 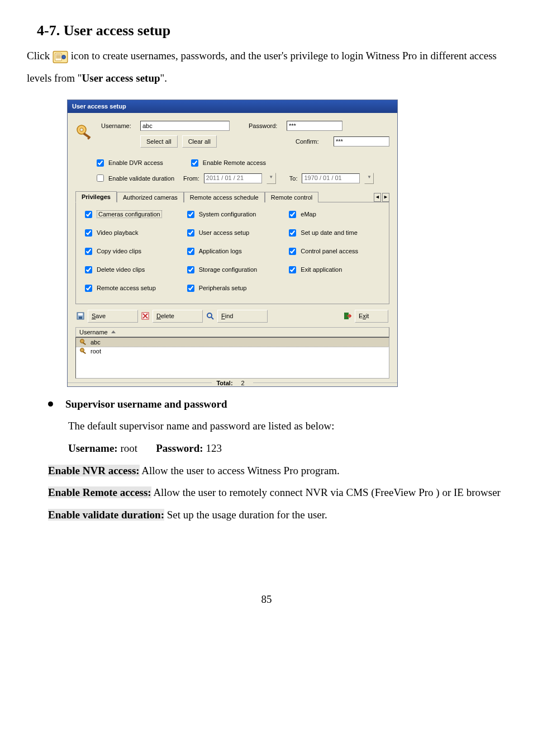 What do you see at coordinates (60, 57) in the screenshot?
I see `user-access-icon` at bounding box center [60, 57].